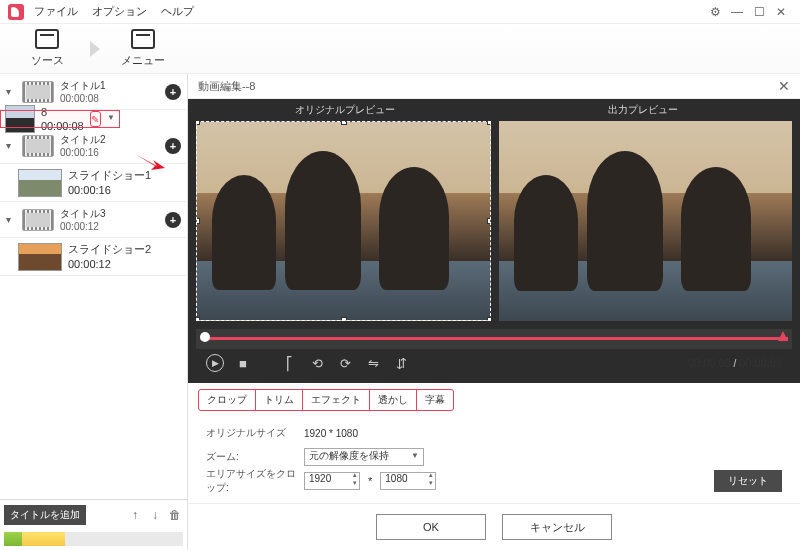 The width and height of the screenshot is (800, 550). Describe the element at coordinates (400, 12) in the screenshot. I see `menubar: ファイル オプション ヘルプ ⚙ — ☐ ✕` at that location.